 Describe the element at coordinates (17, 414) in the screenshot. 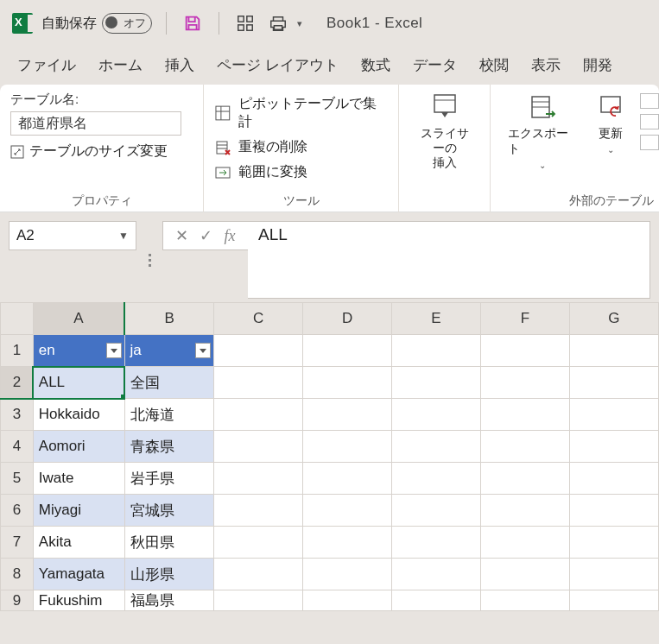

I see `row-header: 3` at that location.